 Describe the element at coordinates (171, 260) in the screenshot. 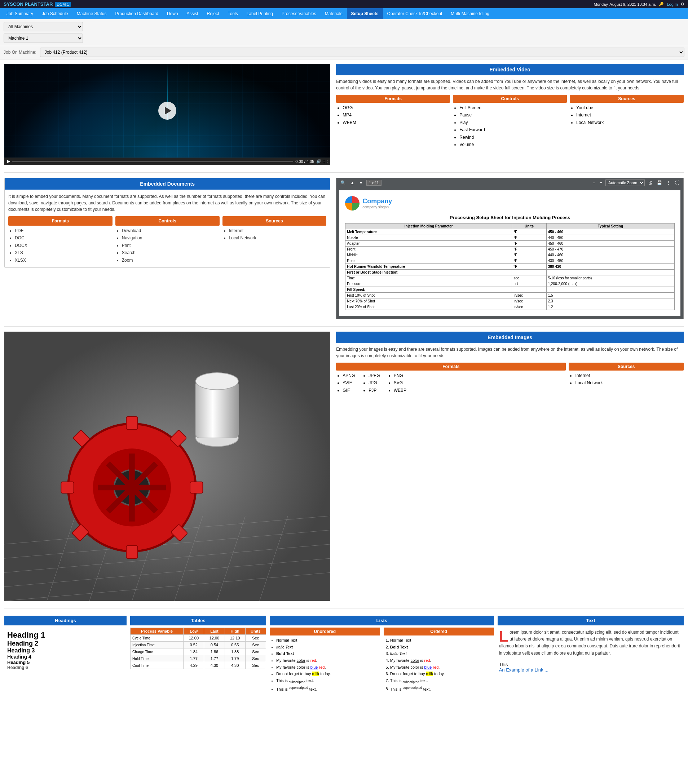

I see `list-item: Zoom` at that location.